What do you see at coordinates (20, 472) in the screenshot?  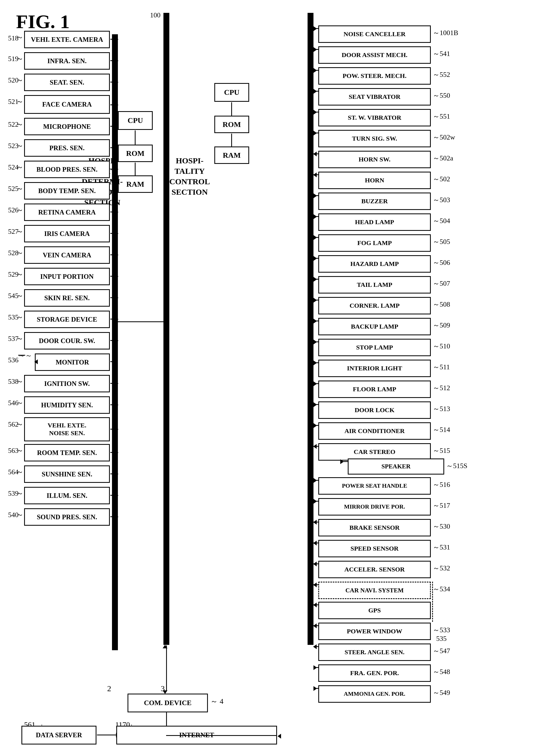 I see `tilde-564: ～` at bounding box center [20, 472].